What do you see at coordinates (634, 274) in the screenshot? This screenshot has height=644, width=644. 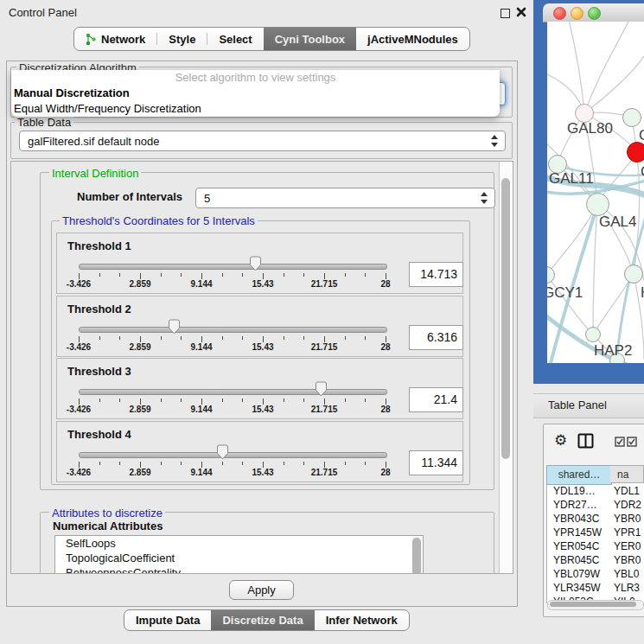 I see `network-node-h` at bounding box center [634, 274].